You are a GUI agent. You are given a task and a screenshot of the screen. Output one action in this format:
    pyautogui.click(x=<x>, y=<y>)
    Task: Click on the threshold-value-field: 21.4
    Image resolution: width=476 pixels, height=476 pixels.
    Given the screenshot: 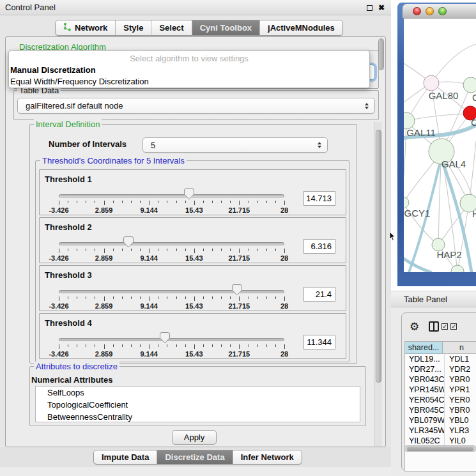 What is the action you would take?
    pyautogui.click(x=319, y=294)
    